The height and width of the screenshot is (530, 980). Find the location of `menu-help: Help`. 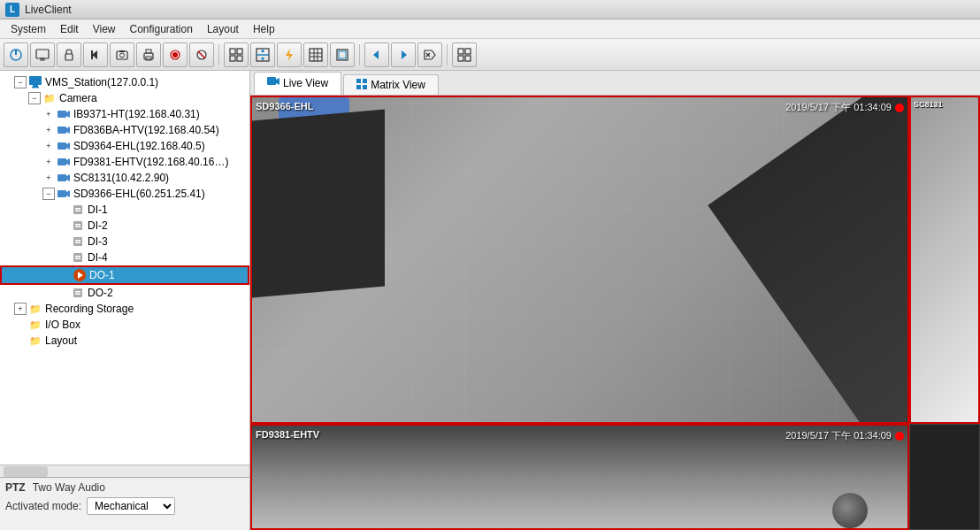

menu-help: Help is located at coordinates (264, 29).